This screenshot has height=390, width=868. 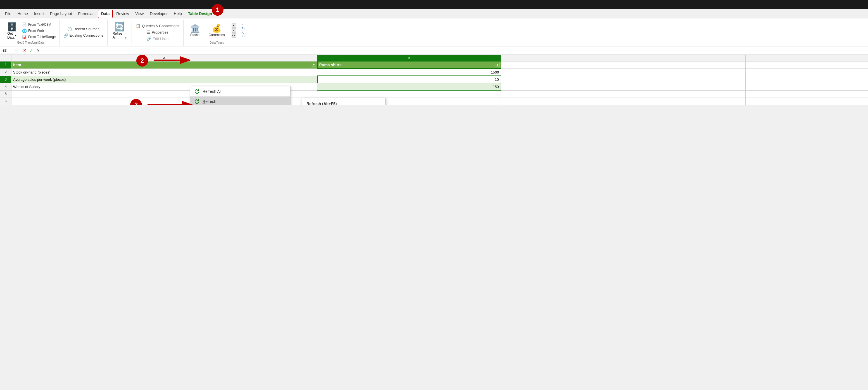 I want to click on currencies-button: 💰 Currencies, so click(x=217, y=30).